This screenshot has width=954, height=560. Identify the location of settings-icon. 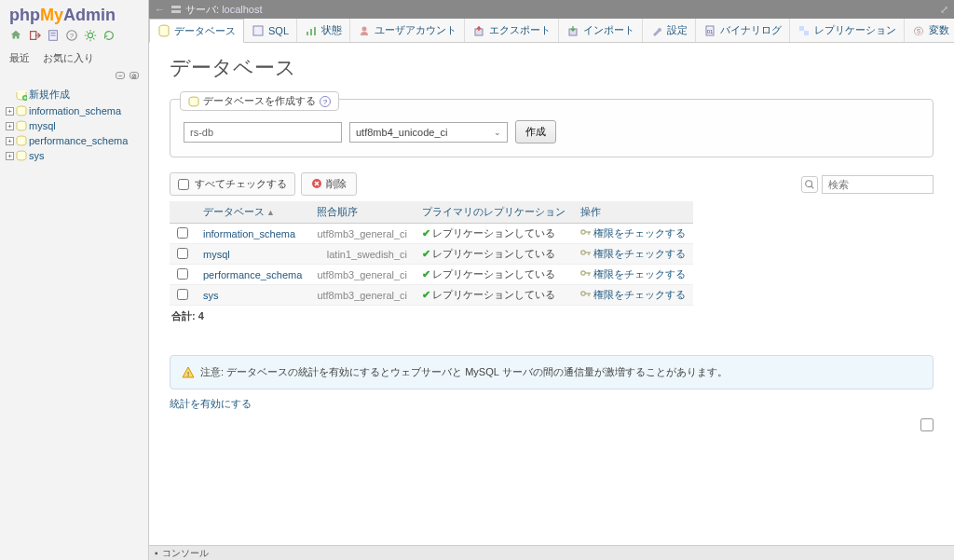
(90, 35).